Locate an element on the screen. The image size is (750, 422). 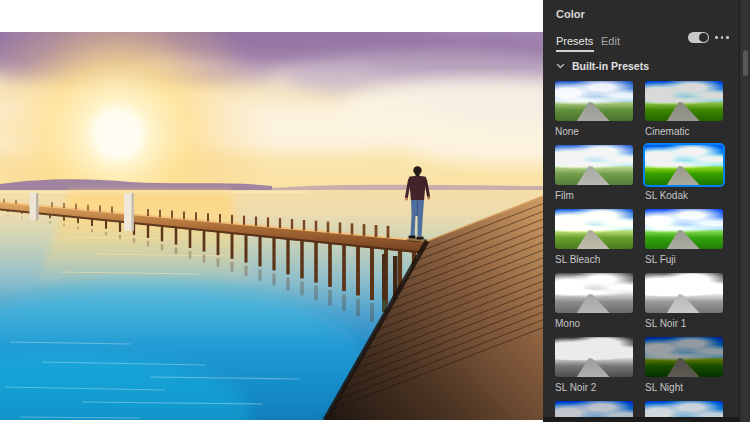
preset-label: SL Fuji is located at coordinates (684, 260).